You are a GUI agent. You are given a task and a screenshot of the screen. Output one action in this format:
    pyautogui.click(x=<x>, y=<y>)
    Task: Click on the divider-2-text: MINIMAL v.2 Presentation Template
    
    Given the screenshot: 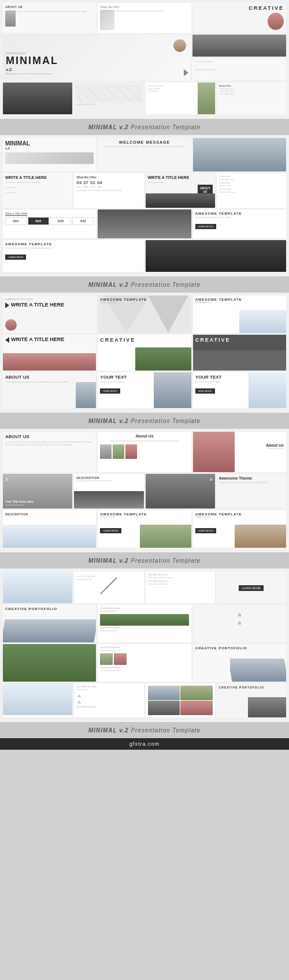 What is the action you would take?
    pyautogui.click(x=144, y=285)
    